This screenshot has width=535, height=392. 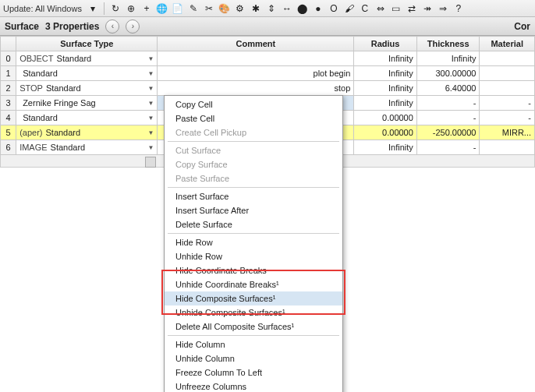 What do you see at coordinates (448, 59) in the screenshot?
I see `thickness-cell: Infinity` at bounding box center [448, 59].